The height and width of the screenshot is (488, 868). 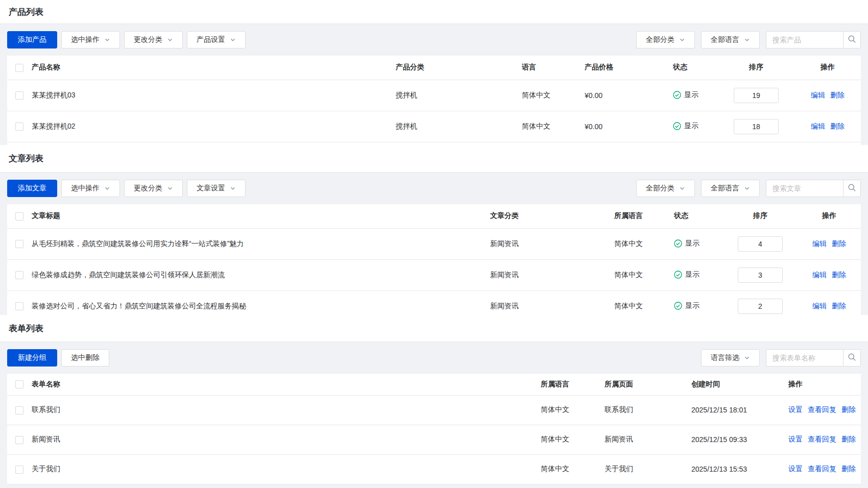 What do you see at coordinates (46, 469) in the screenshot?
I see `form-name: 关于我们` at bounding box center [46, 469].